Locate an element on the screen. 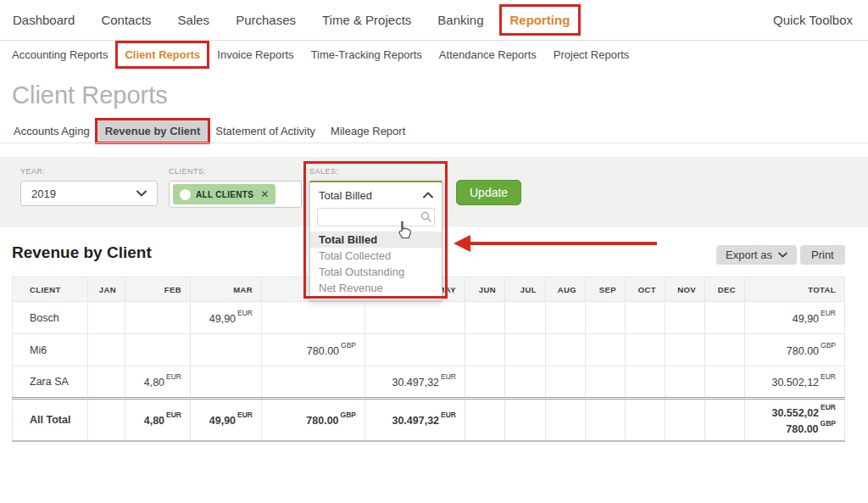 The width and height of the screenshot is (868, 503). chip-dot-icon is located at coordinates (185, 195).